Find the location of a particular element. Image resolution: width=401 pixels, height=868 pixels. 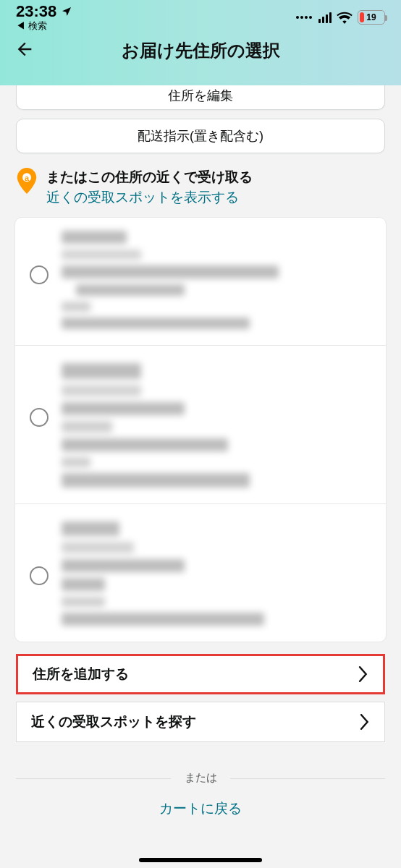

status-time: 23:38 is located at coordinates (44, 12).